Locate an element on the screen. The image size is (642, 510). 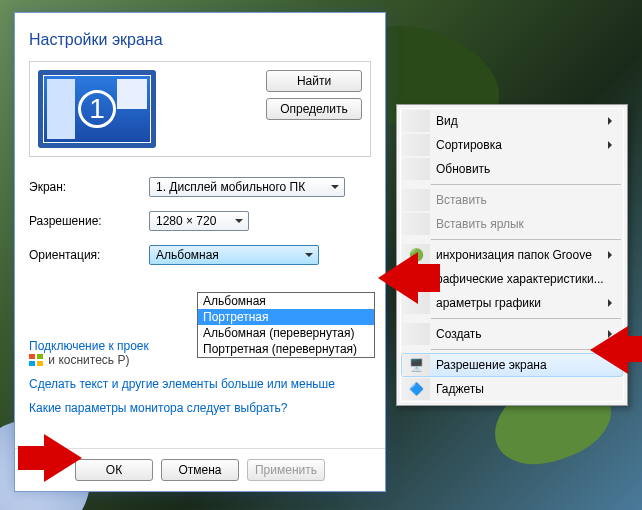
find-button: Найти is located at coordinates (314, 81).